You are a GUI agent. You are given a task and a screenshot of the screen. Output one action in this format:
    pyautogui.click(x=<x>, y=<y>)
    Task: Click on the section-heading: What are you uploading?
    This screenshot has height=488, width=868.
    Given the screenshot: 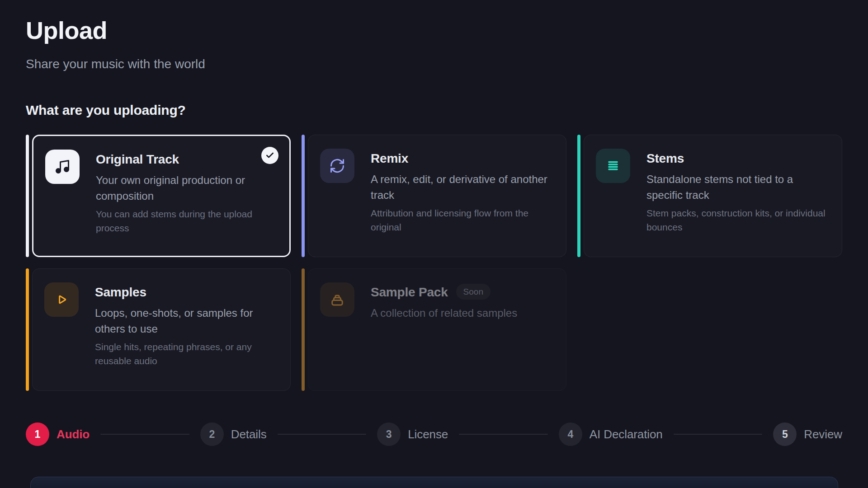 What is the action you would take?
    pyautogui.click(x=434, y=110)
    